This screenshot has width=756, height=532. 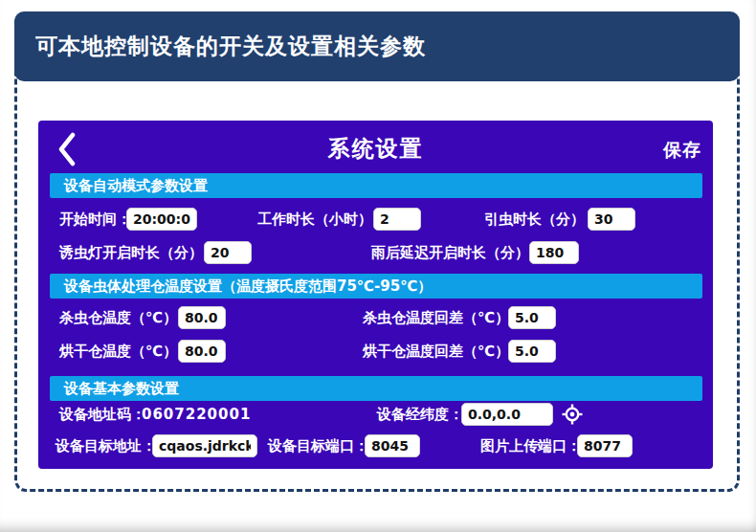 What do you see at coordinates (572, 414) in the screenshot?
I see `locate-button` at bounding box center [572, 414].